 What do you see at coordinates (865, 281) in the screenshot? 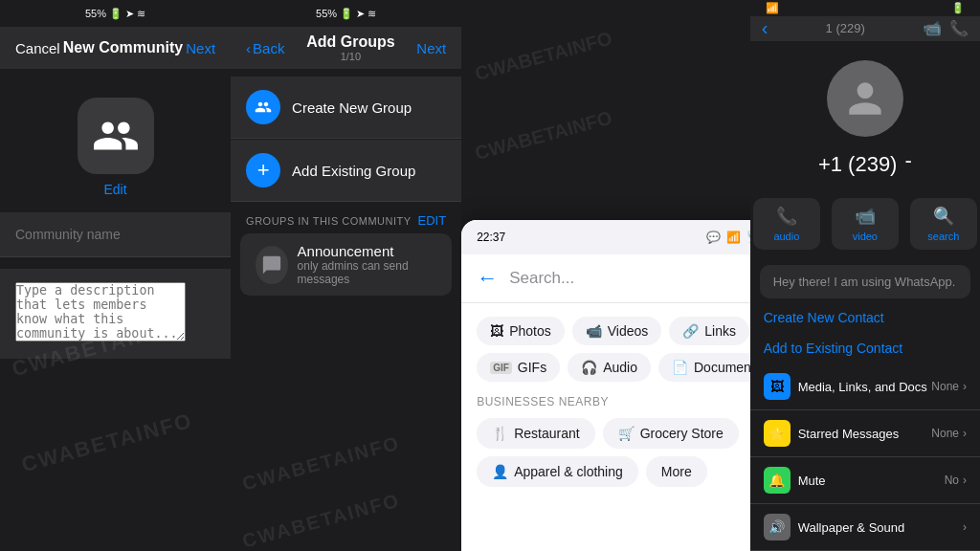
I see `status-message: Hey there! I am using WhatsApp.` at bounding box center [865, 281].